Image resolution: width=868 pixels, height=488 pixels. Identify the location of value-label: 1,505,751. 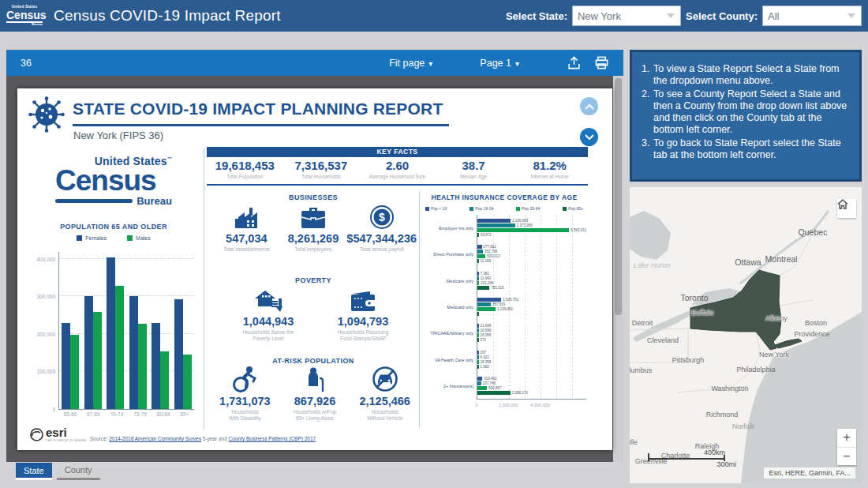
(511, 300).